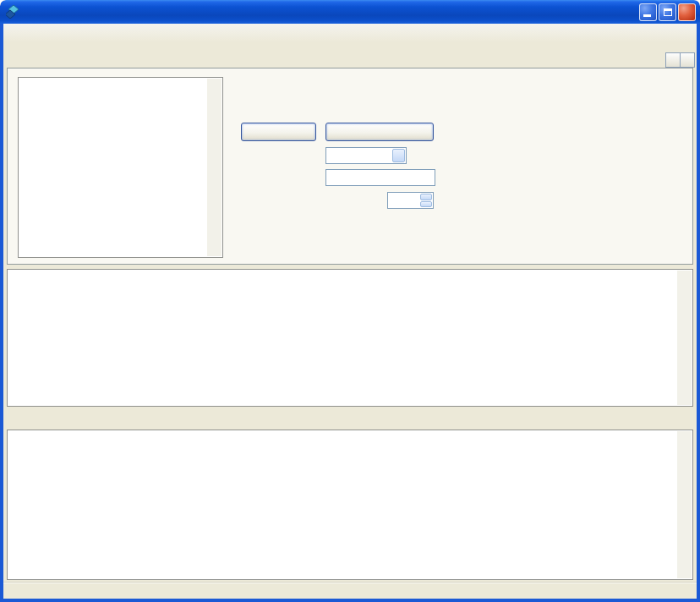 The height and width of the screenshot is (602, 700). I want to click on status-bar, so click(350, 590).